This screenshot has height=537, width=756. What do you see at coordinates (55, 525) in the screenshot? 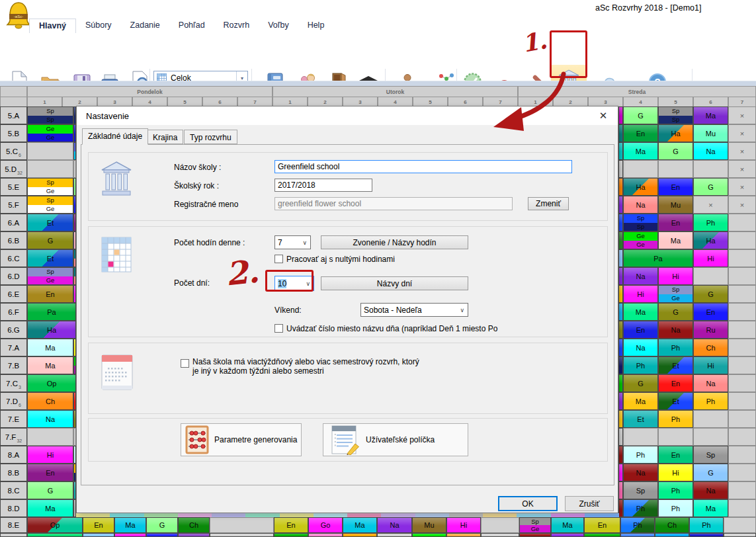
I see `lesson-cell: Op` at bounding box center [55, 525].